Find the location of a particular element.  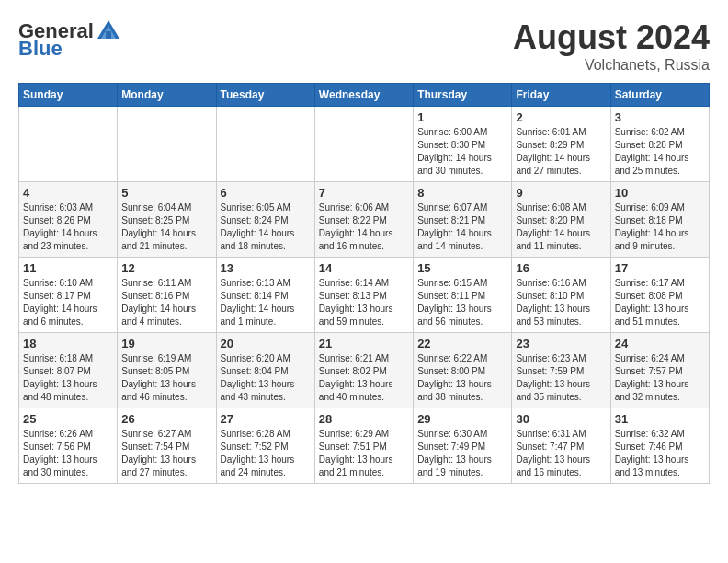

calendar-cell: 1Sunrise: 6:00 AM Sunset: 8:30 PM Daylig… is located at coordinates (463, 144).